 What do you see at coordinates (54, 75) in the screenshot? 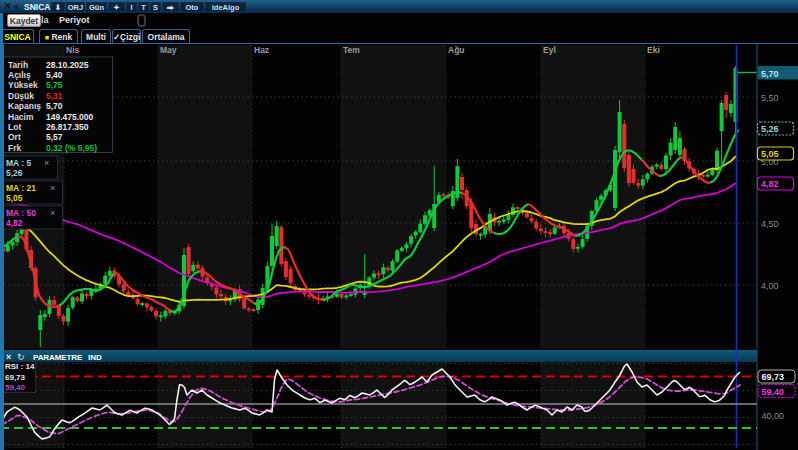
I see `svg-text: 5,40` at bounding box center [54, 75].